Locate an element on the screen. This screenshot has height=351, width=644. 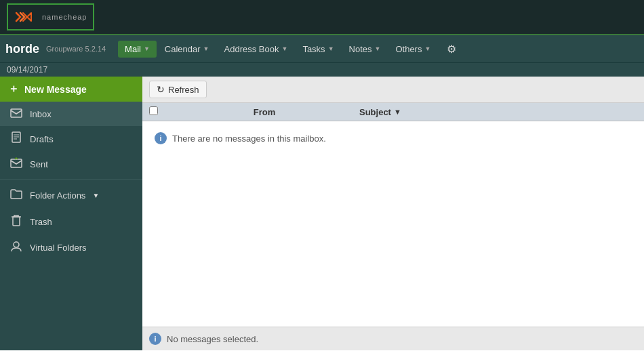
namecheap-label: namecheap is located at coordinates (65, 17).